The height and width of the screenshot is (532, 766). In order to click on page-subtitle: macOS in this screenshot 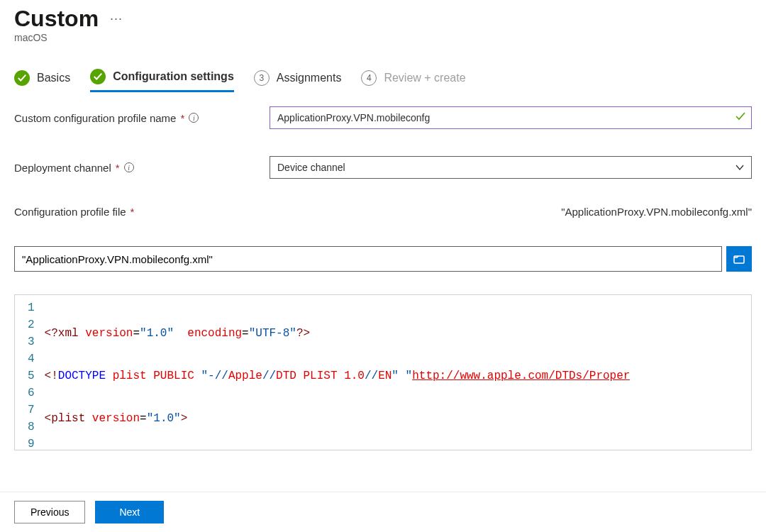, I will do `click(383, 38)`.